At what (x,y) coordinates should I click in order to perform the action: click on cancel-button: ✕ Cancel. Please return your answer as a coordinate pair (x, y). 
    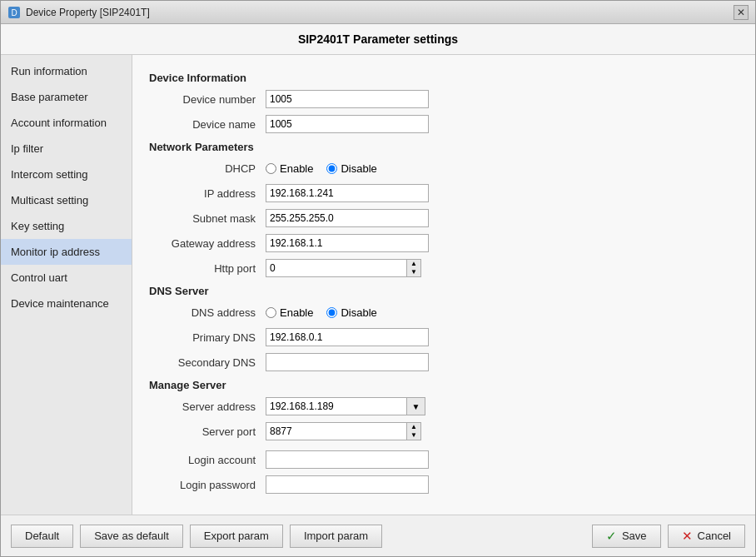
    Looking at the image, I should click on (706, 536).